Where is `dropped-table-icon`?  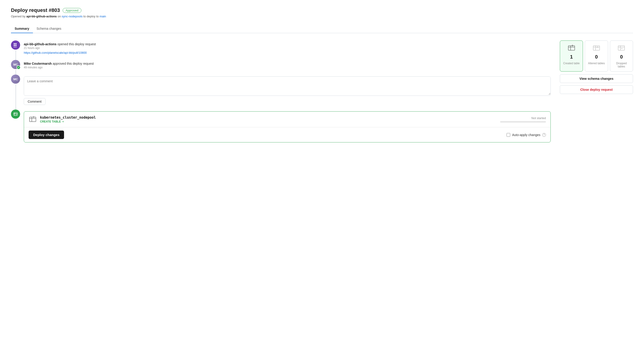 dropped-table-icon is located at coordinates (622, 48).